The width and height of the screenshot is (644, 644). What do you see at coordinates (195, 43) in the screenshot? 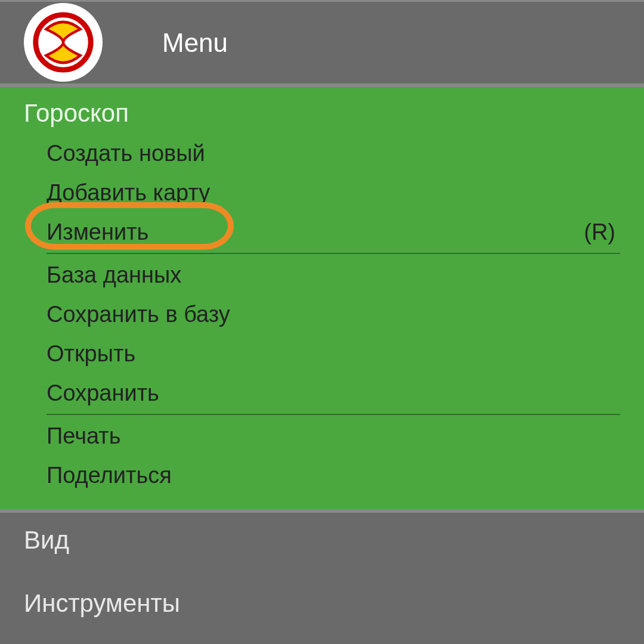
I see `header-title: Menu` at bounding box center [195, 43].